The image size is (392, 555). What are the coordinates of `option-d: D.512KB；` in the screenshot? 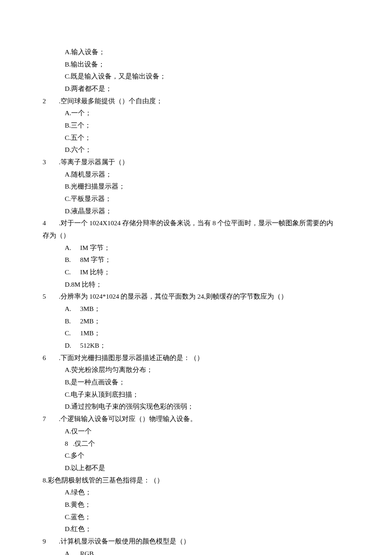 It's located at (207, 346).